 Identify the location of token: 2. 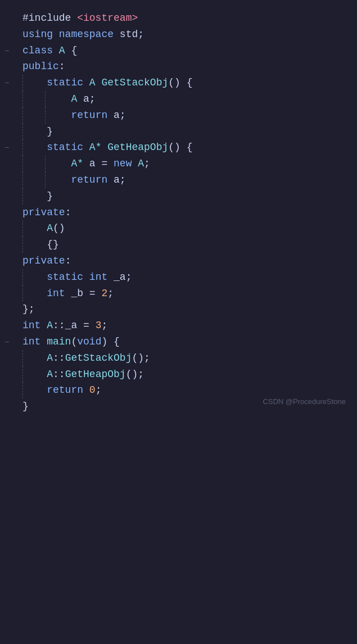
(105, 293).